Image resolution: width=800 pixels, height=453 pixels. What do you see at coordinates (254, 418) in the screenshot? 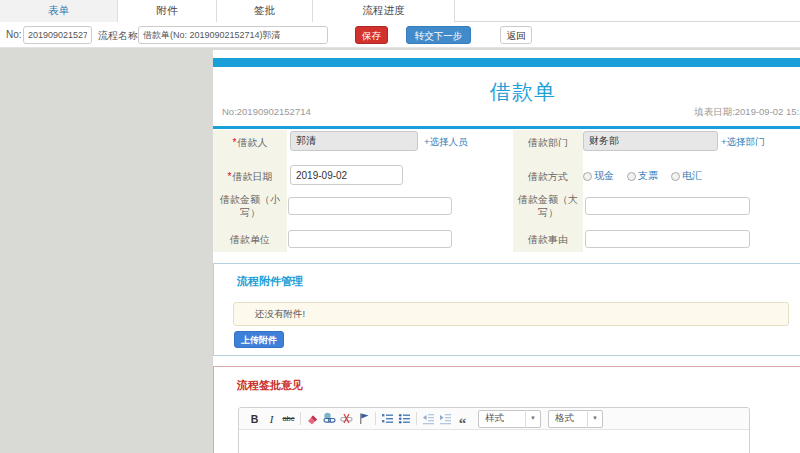
I see `bold-icon: B` at bounding box center [254, 418].